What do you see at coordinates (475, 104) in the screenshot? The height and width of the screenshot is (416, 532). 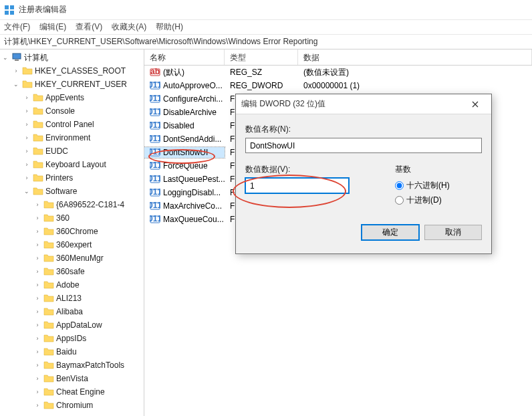 I see `close-icon` at bounding box center [475, 104].